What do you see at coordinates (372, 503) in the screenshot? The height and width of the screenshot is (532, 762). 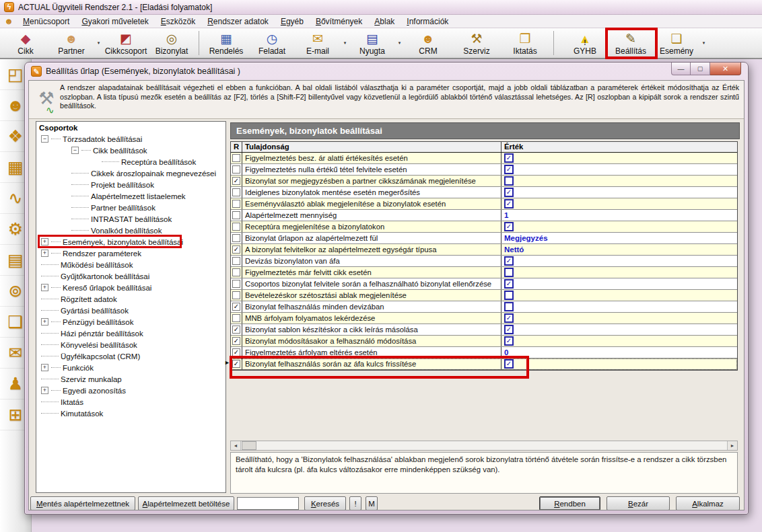 I see `m-button: M` at bounding box center [372, 503].